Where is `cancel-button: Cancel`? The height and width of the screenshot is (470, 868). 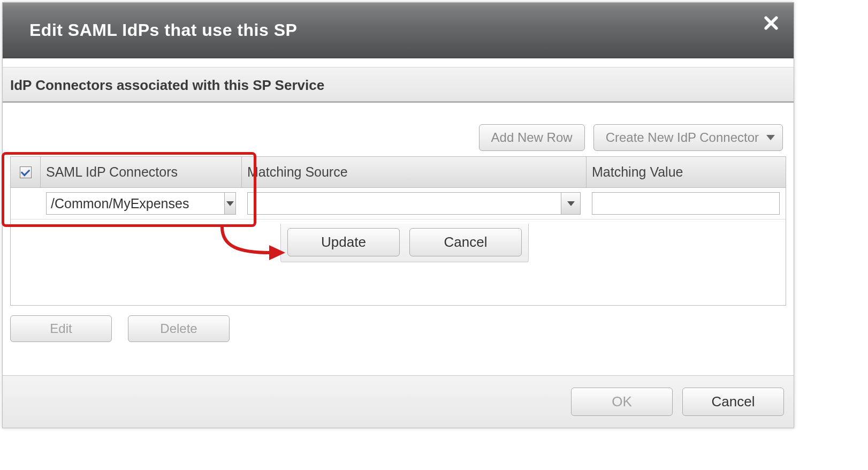
cancel-button: Cancel is located at coordinates (733, 401).